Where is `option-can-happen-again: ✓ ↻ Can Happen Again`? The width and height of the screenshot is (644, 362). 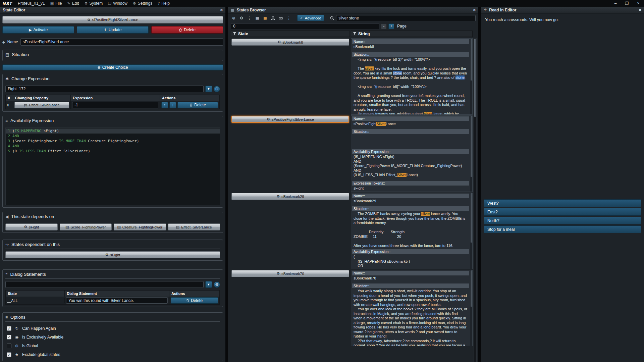
option-can-happen-again: ✓ ↻ Can Happen Again is located at coordinates (113, 328).